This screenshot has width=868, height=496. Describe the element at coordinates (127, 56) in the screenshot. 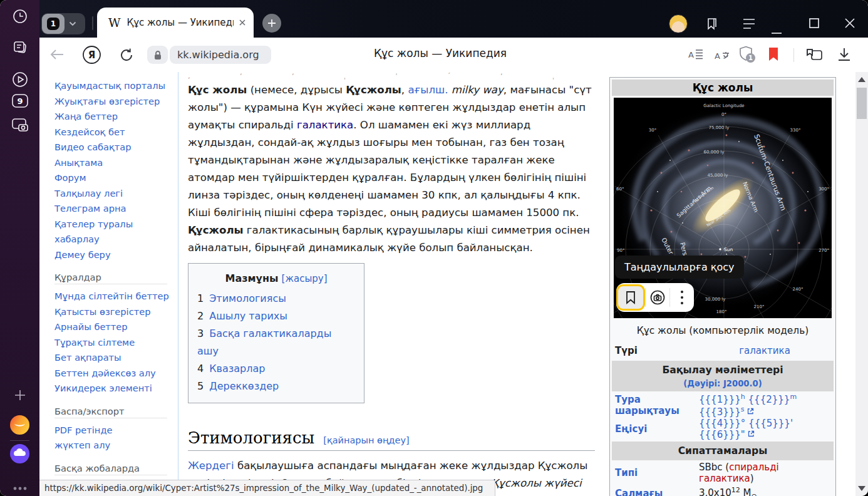

I see `reload-button` at that location.